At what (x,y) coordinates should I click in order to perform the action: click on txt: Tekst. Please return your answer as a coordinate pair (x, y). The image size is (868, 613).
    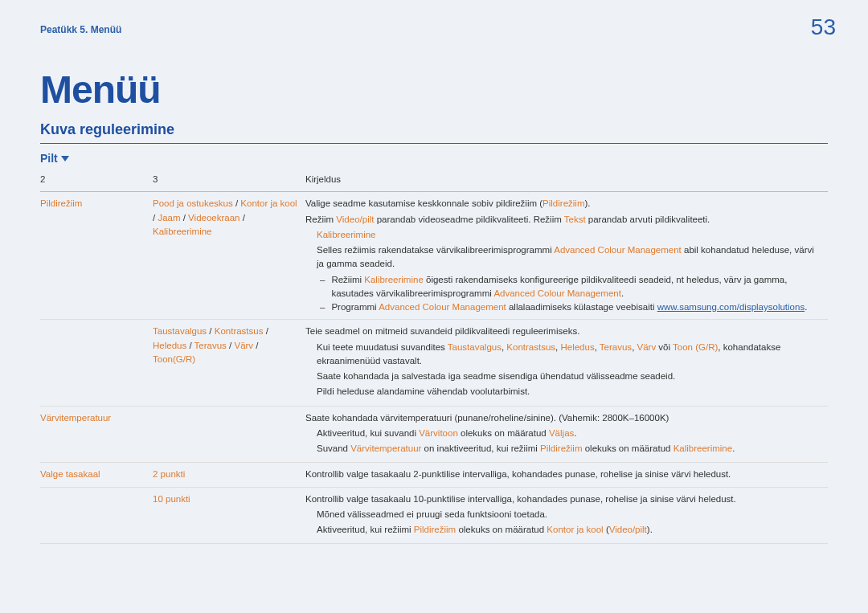
    Looking at the image, I should click on (575, 219).